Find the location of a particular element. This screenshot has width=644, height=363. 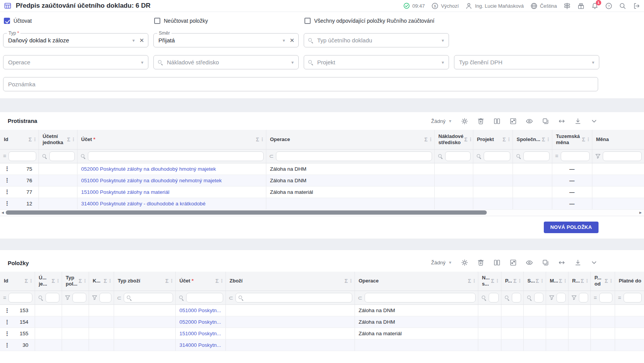

typ-field: Typ * ▾ ✕ is located at coordinates (76, 40).